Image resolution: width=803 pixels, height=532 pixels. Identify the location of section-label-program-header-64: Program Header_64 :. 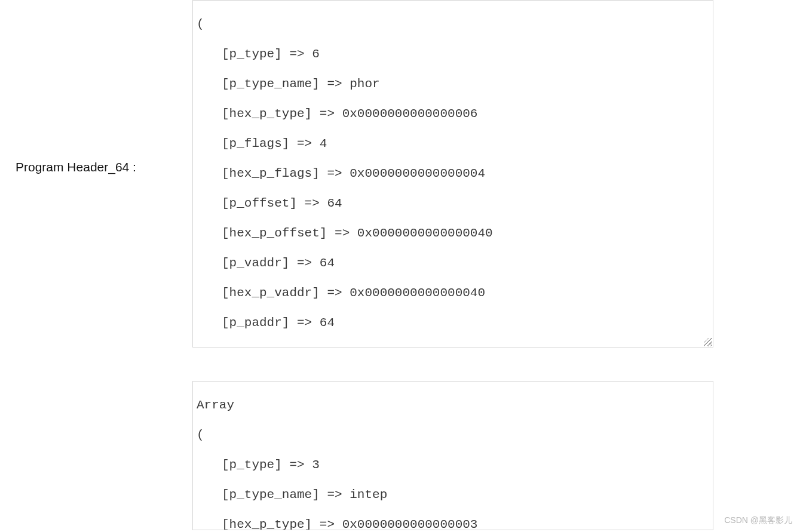
(76, 167).